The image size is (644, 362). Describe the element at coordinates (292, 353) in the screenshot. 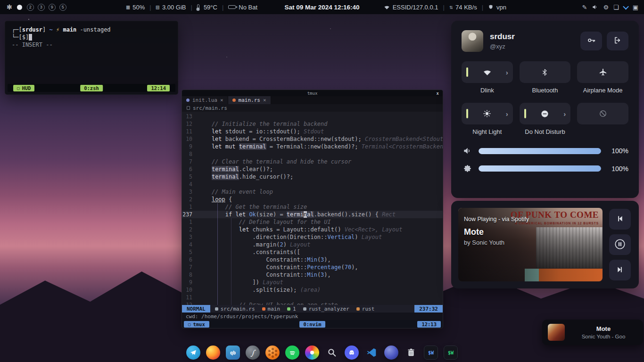

I see `dock-spotify-icon` at that location.